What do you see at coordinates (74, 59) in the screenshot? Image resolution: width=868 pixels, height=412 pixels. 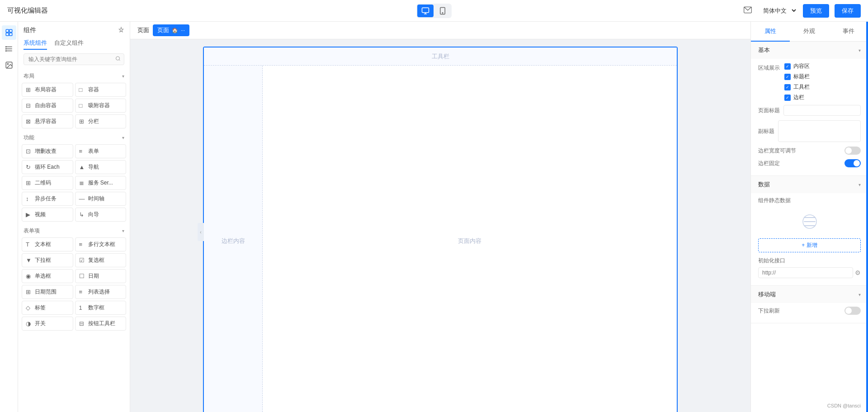 I see `search-input` at bounding box center [74, 59].